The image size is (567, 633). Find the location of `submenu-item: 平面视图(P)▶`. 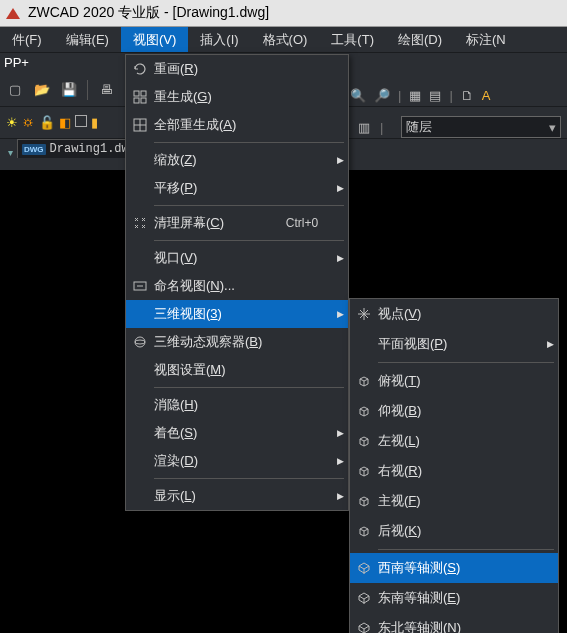

submenu-item: 平面视图(P)▶ is located at coordinates (454, 344).